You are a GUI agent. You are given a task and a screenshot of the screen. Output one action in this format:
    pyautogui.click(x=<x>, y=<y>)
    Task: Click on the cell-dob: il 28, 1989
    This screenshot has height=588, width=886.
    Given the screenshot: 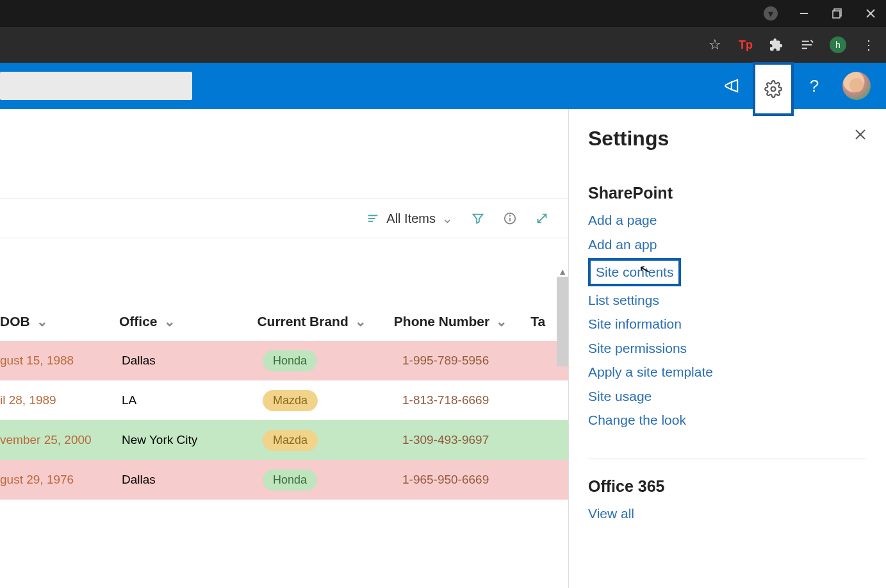 What is the action you would take?
    pyautogui.click(x=61, y=400)
    